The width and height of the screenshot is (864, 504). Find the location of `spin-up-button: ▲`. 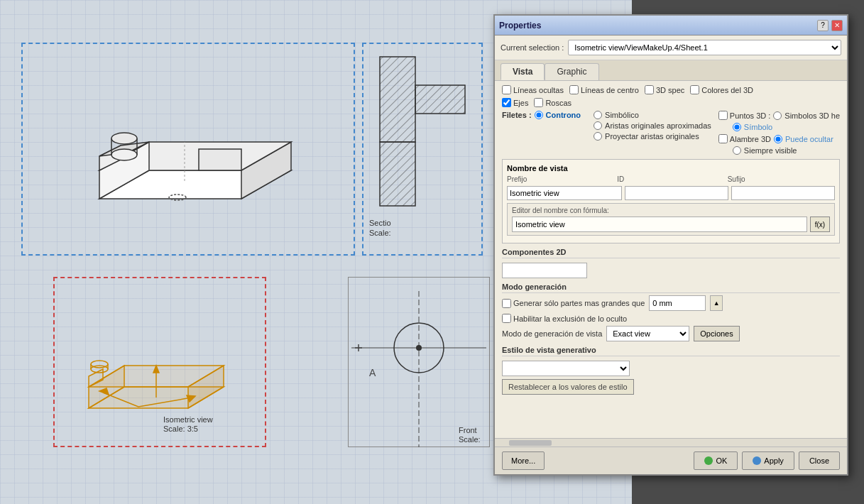

spin-up-button: ▲ is located at coordinates (716, 303).